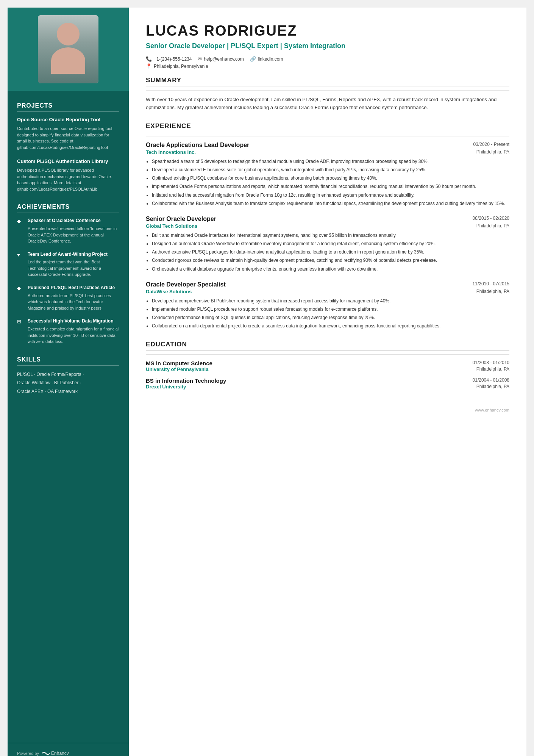  What do you see at coordinates (186, 285) in the screenshot?
I see `job-role-3: Oracle Developer Specialist` at bounding box center [186, 285].